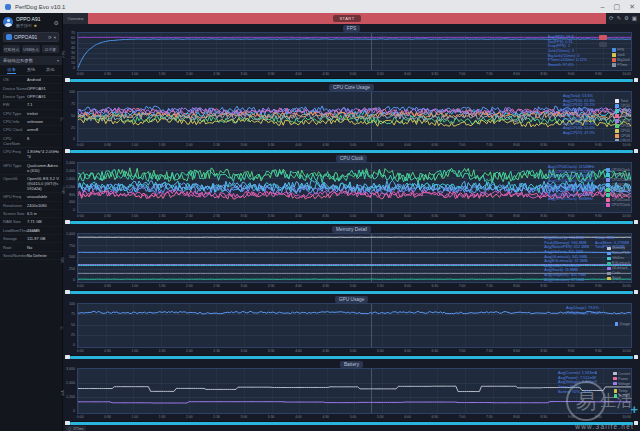  Describe the element at coordinates (622, 384) in the screenshot. I see `legend-item: Voltage` at that location.